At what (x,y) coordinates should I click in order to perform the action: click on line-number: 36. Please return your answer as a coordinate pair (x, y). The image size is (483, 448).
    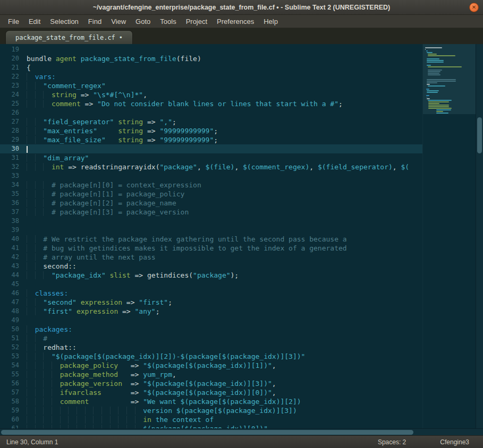
    Looking at the image, I should click on (13, 203).